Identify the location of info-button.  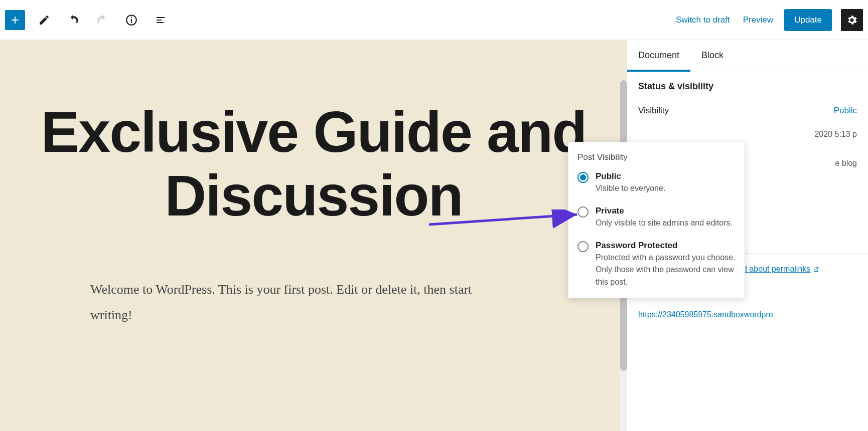
(131, 20).